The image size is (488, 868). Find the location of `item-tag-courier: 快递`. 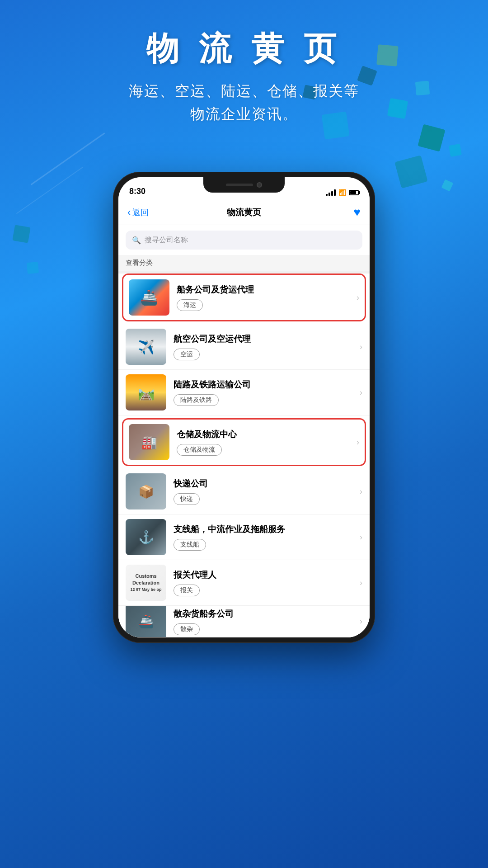

item-tag-courier: 快递 is located at coordinates (187, 499).